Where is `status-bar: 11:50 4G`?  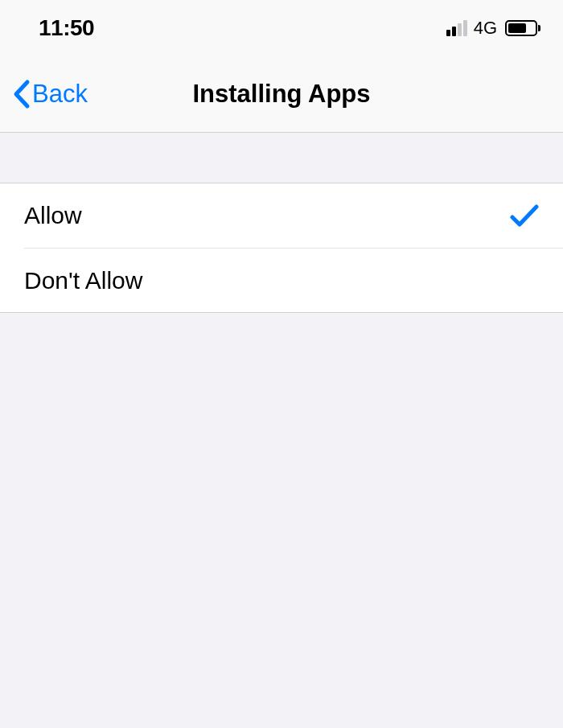 status-bar: 11:50 4G is located at coordinates (282, 28).